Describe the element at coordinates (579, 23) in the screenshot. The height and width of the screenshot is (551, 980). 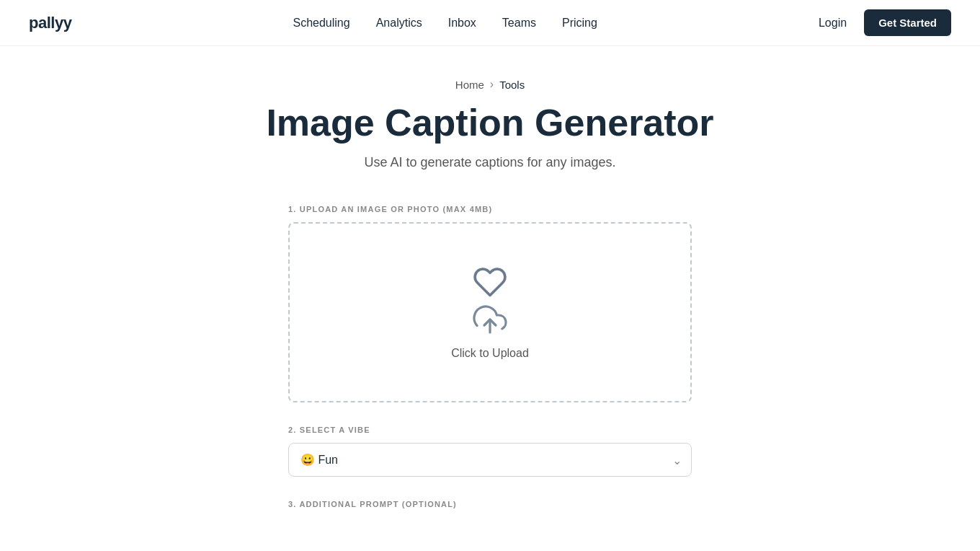
I see `nav-link-pricing: Pricing` at that location.